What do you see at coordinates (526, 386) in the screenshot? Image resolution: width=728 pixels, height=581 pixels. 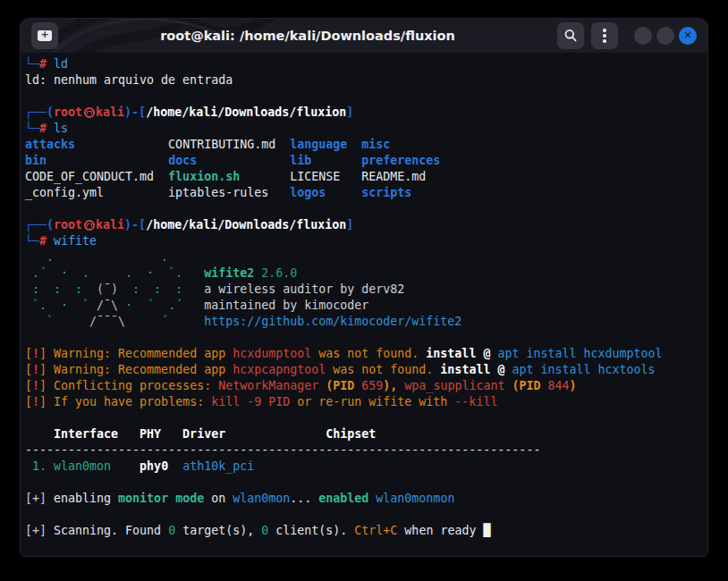 I see `text-segment: (PID` at bounding box center [526, 386].